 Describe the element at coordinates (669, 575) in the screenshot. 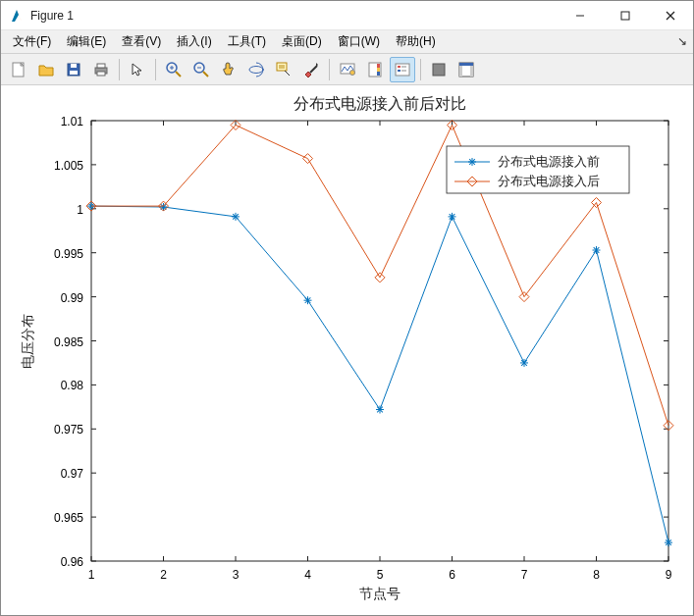

I see `x-tick-label: 9` at that location.